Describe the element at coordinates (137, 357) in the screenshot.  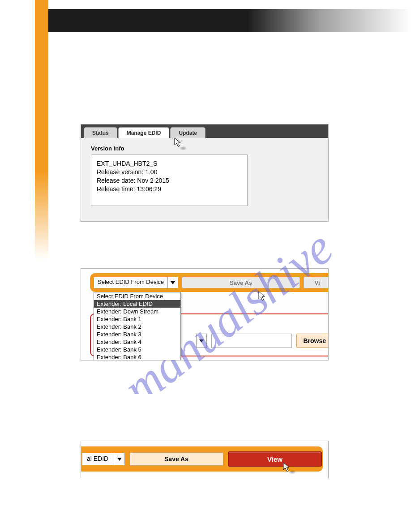
I see `edid-option: Extender: Bank 6` at that location.